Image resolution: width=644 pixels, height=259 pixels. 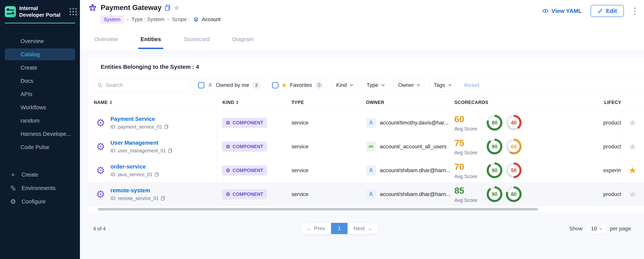 I want to click on kind-cell: ⚙ COMPONENT, so click(x=244, y=194).